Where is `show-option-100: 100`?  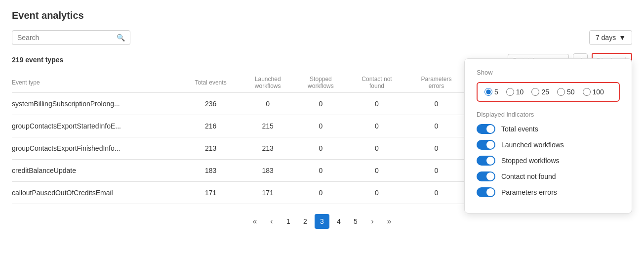 show-option-100: 100 is located at coordinates (594, 92).